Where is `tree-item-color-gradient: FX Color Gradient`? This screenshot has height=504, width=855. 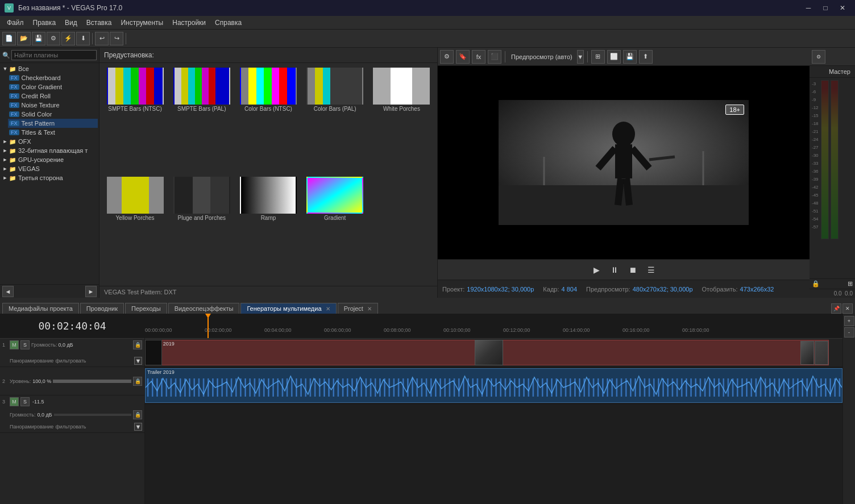
tree-item-color-gradient: FX Color Gradient is located at coordinates (53, 87).